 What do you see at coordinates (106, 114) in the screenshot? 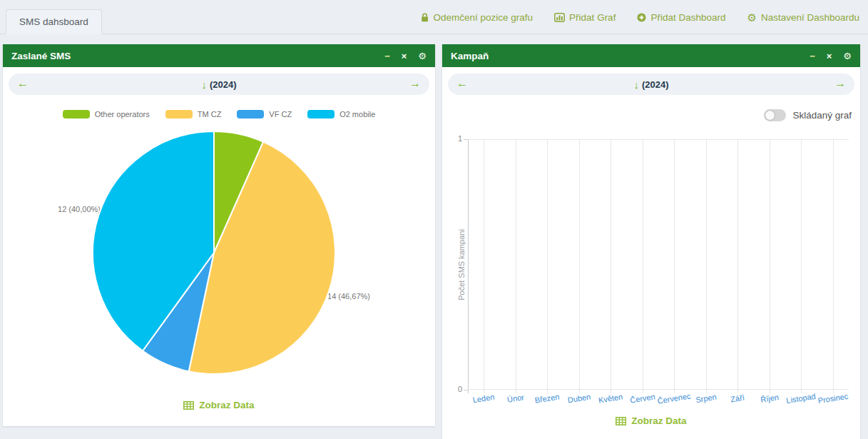
I see `legend-item-other-operators: Other operators` at bounding box center [106, 114].